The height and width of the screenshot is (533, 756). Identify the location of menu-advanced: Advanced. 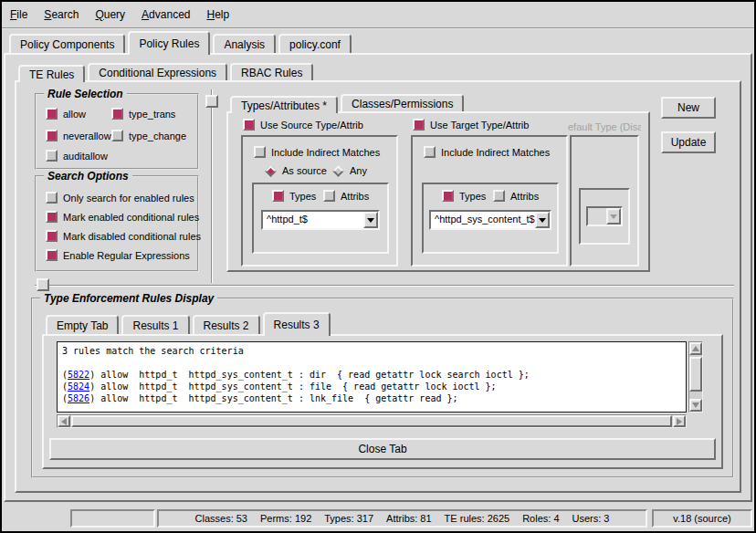
(166, 15).